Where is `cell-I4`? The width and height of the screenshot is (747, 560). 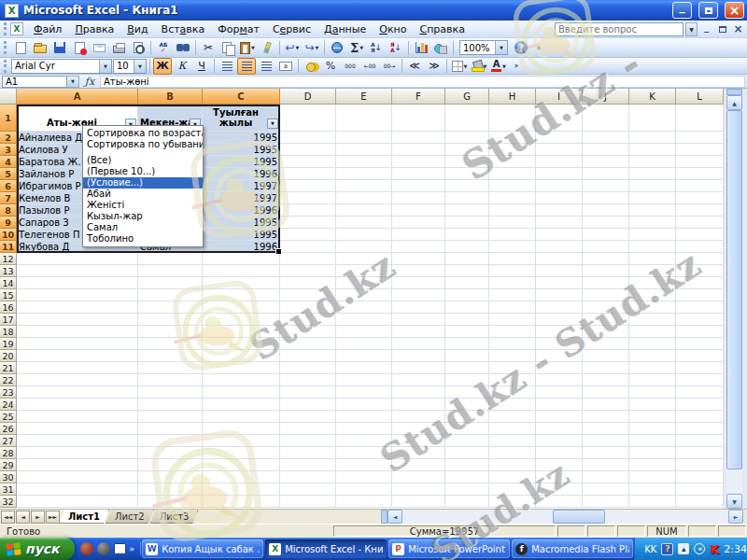
cell-I4 is located at coordinates (559, 162).